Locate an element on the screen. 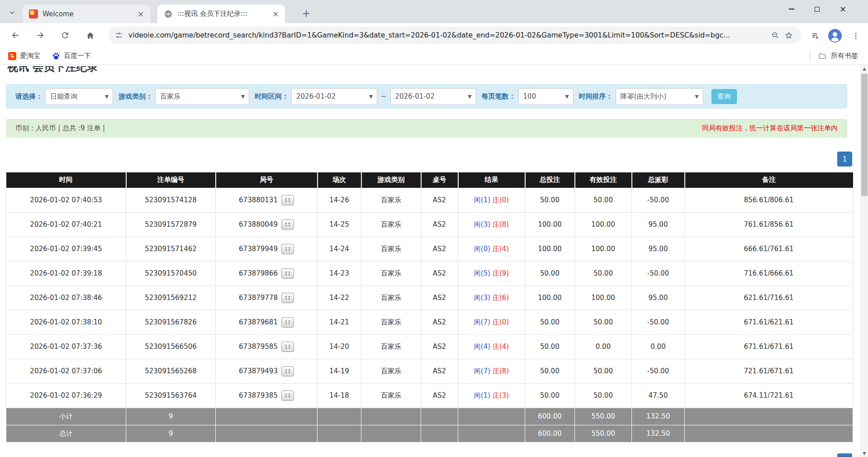 The height and width of the screenshot is (457, 868). media-controls-icon is located at coordinates (816, 36).